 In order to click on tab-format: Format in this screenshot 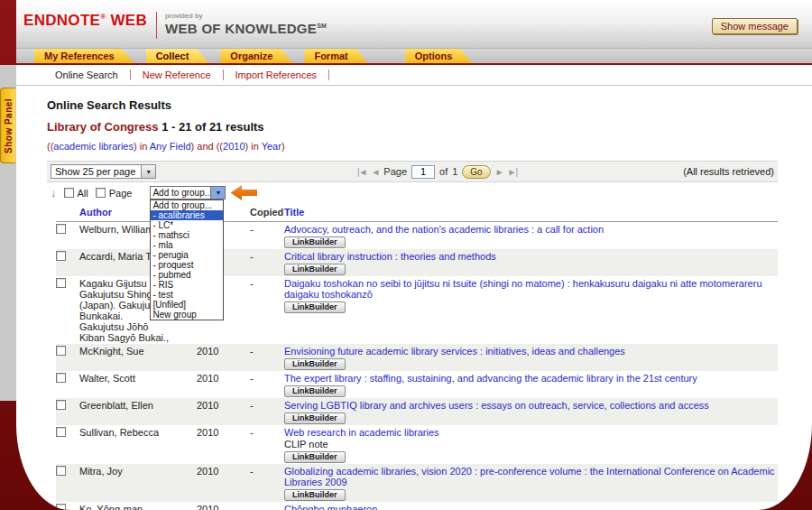, I will do `click(336, 56)`.